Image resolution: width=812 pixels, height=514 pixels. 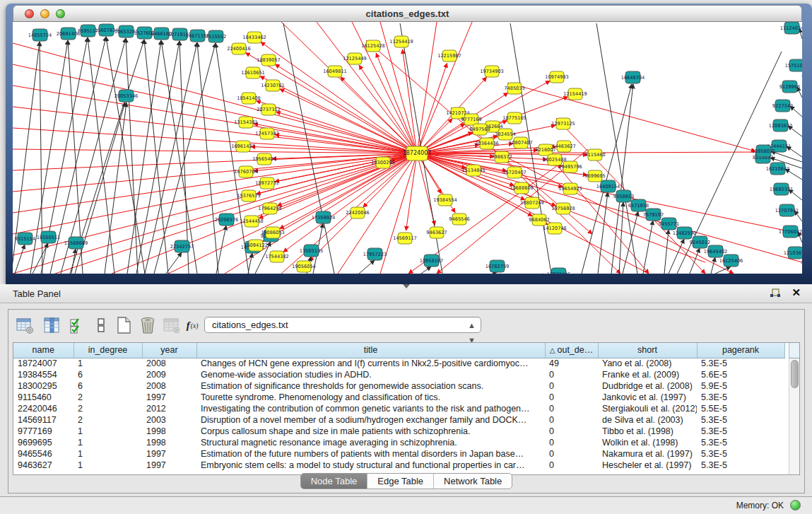 What do you see at coordinates (370, 431) in the screenshot?
I see `table-cell: Corpus callosum shape and size in male p…` at bounding box center [370, 431].